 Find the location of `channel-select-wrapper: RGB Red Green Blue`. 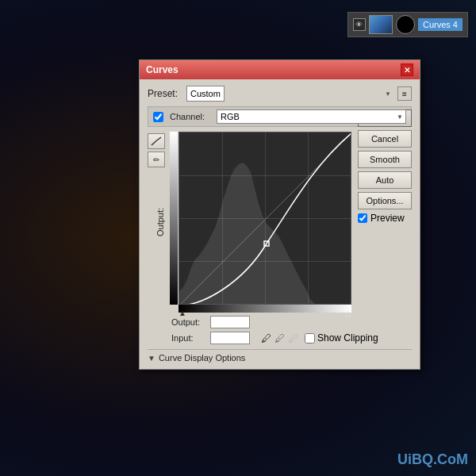

channel-select-wrapper: RGB Red Green Blue is located at coordinates (311, 117).